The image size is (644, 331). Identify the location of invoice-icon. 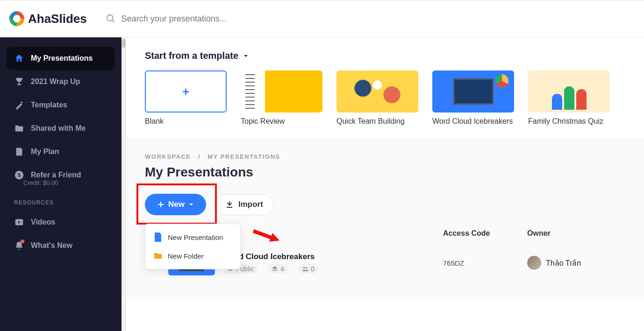
(19, 152).